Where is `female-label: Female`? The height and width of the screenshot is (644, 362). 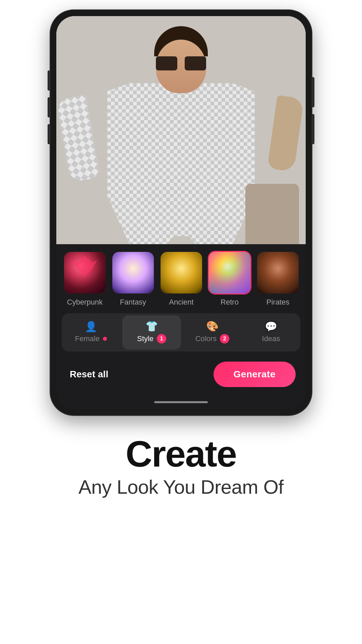 female-label: Female is located at coordinates (87, 339).